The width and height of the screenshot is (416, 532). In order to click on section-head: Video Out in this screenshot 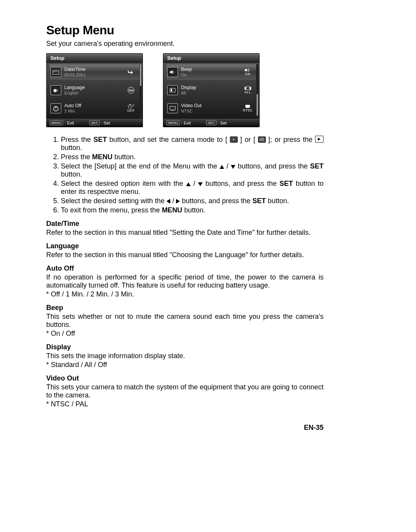, I will do `click(185, 379)`.